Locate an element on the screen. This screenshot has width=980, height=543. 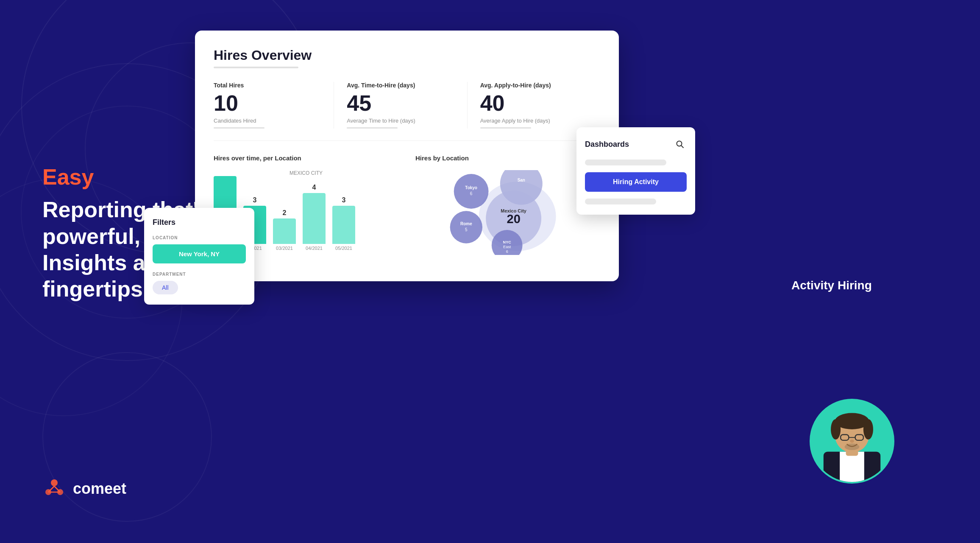
bar-chart-title: Hires over time, per Location is located at coordinates (306, 158).